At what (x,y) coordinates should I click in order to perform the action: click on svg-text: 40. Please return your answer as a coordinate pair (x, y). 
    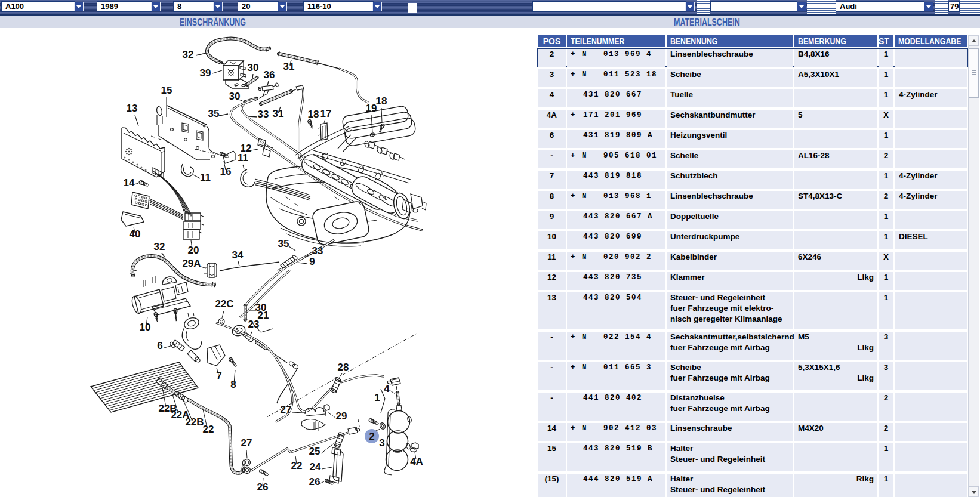
    Looking at the image, I should click on (135, 234).